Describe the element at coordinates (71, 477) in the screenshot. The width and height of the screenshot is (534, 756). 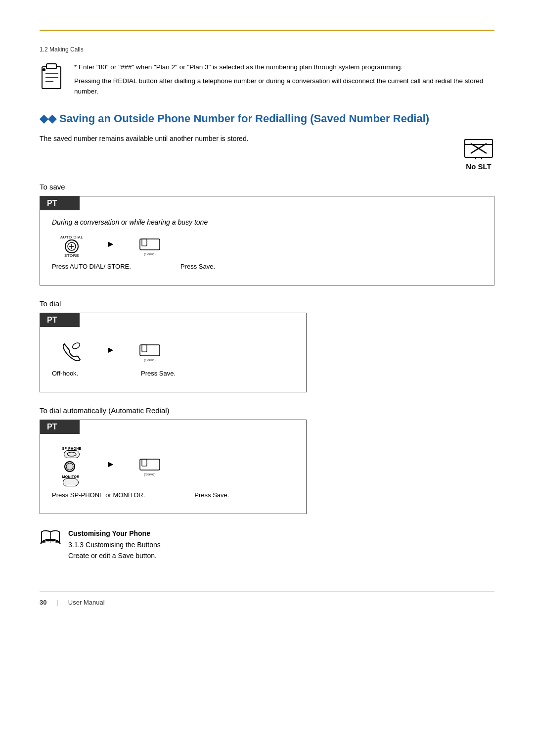
I see `monitor-label: MONITOR` at that location.